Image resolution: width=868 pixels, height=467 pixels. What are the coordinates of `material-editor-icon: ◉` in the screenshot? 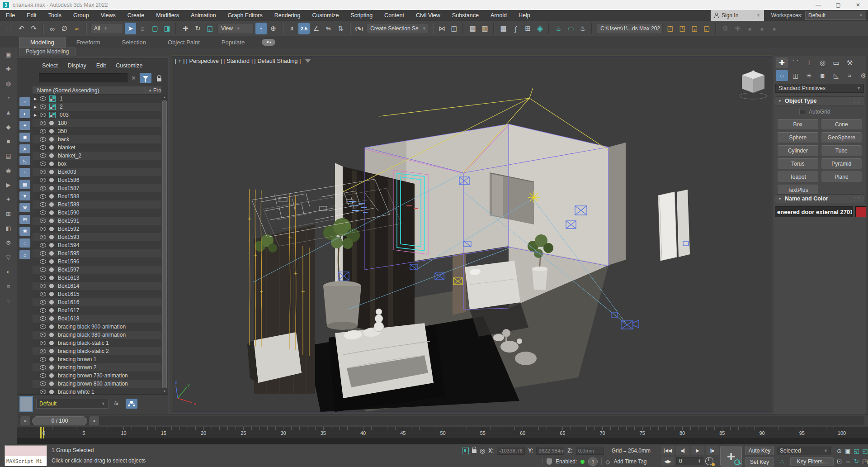 It's located at (540, 29).